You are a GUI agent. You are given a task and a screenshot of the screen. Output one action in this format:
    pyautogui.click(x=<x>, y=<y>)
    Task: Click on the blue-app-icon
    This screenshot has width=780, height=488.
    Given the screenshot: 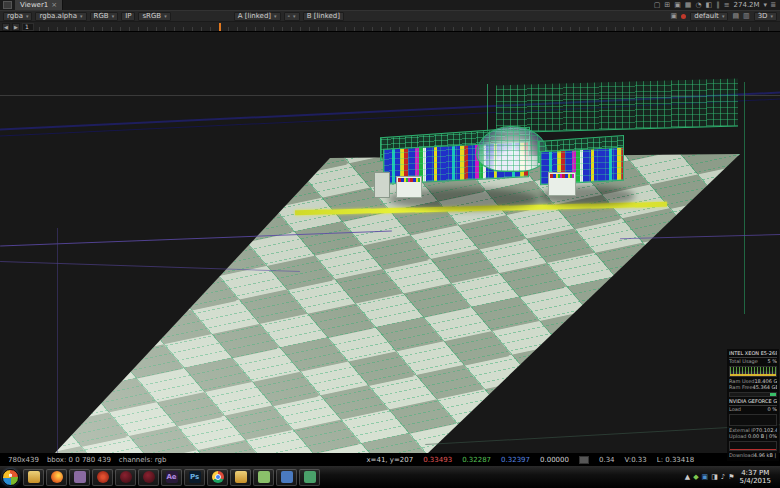 What is the action you would take?
    pyautogui.click(x=287, y=477)
    